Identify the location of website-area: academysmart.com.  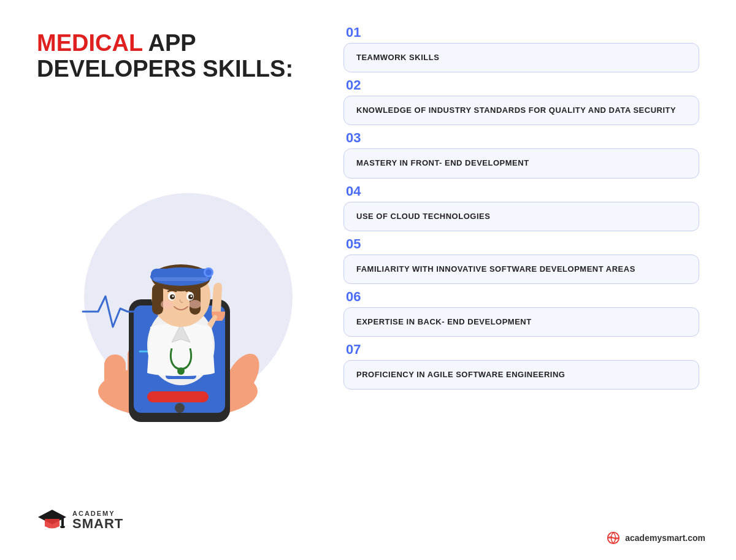
(656, 538).